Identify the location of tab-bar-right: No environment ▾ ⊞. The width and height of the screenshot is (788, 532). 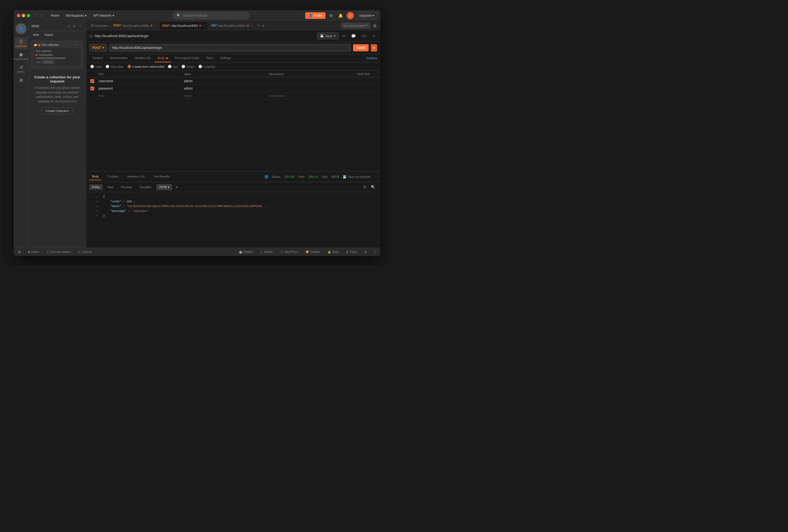
(359, 26).